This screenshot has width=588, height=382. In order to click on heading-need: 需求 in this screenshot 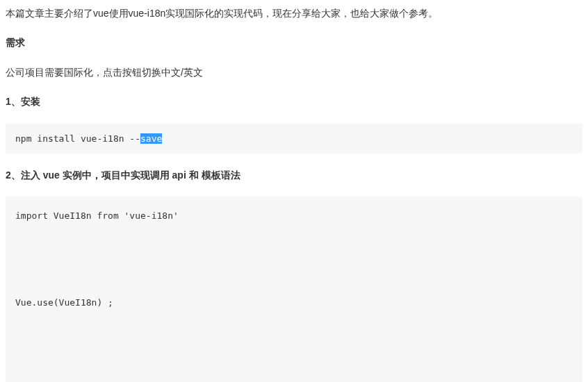, I will do `click(294, 42)`.